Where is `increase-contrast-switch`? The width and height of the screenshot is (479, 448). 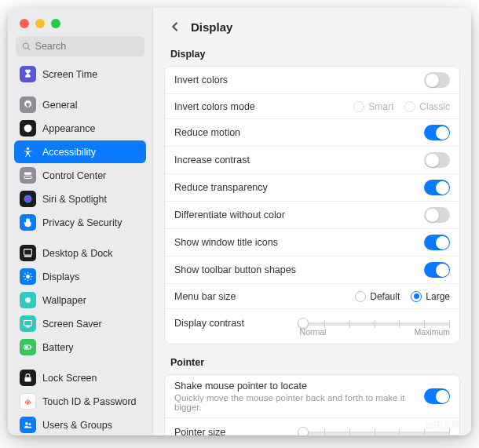 increase-contrast-switch is located at coordinates (437, 160).